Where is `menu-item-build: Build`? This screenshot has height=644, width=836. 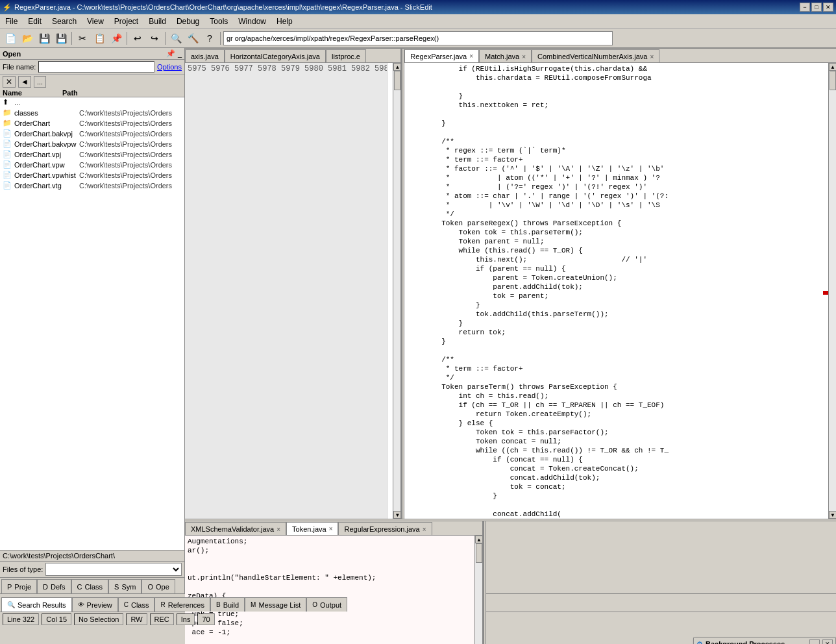 menu-item-build: Build is located at coordinates (157, 21).